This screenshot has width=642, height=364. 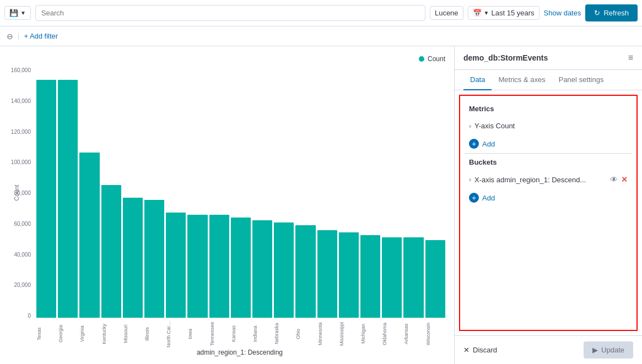 I want to click on x-axis-label: Virginia, so click(x=89, y=334).